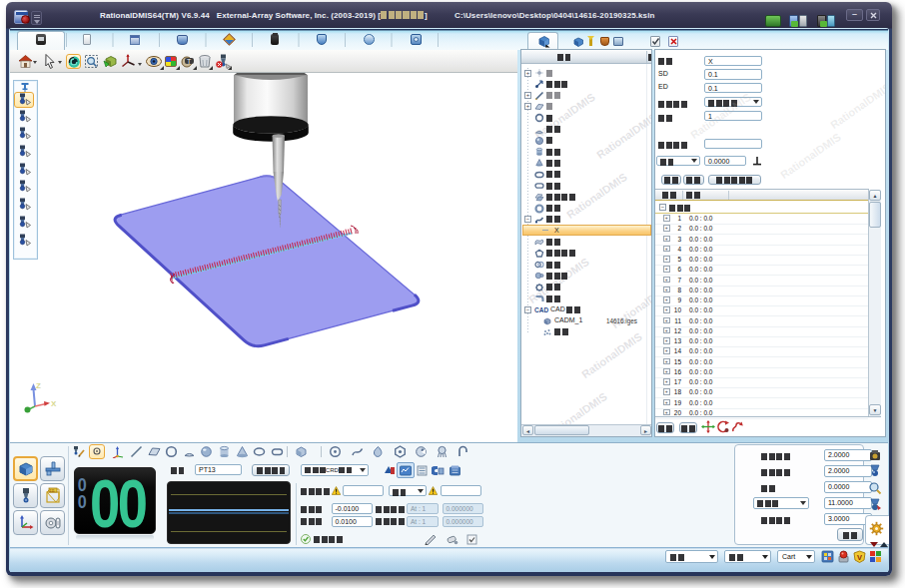 Image resolution: width=905 pixels, height=588 pixels. Describe the element at coordinates (54, 403) in the screenshot. I see `svg-text: X` at that location.